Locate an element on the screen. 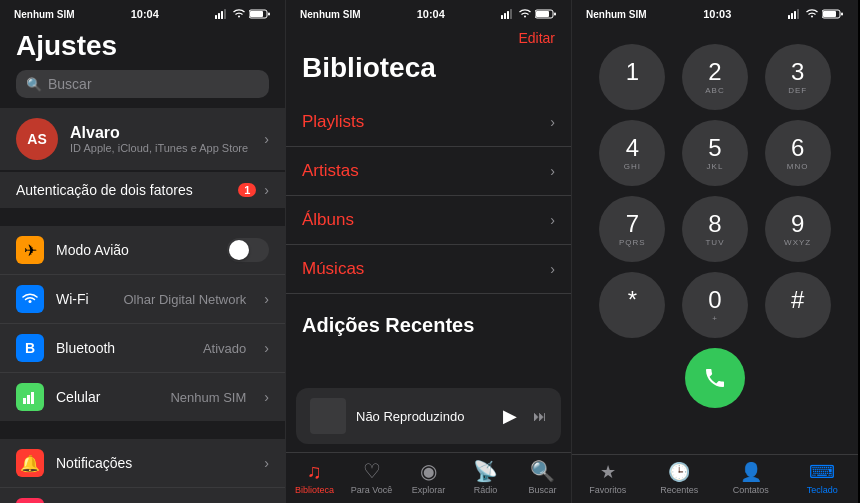  profile-info: Alvaro ID Apple, iCloud, iTunes e App St… is located at coordinates (161, 139).